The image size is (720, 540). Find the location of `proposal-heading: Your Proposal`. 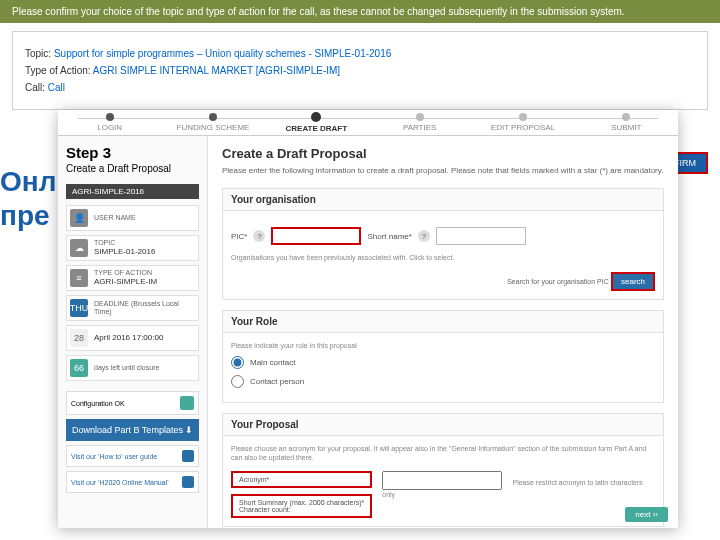

proposal-heading: Your Proposal is located at coordinates (443, 425).